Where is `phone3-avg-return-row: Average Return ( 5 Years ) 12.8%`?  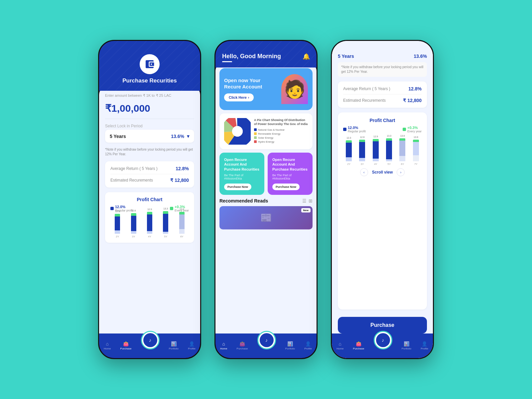
phone3-avg-return-row: Average Return ( 5 Years ) 12.8% is located at coordinates (382, 90).